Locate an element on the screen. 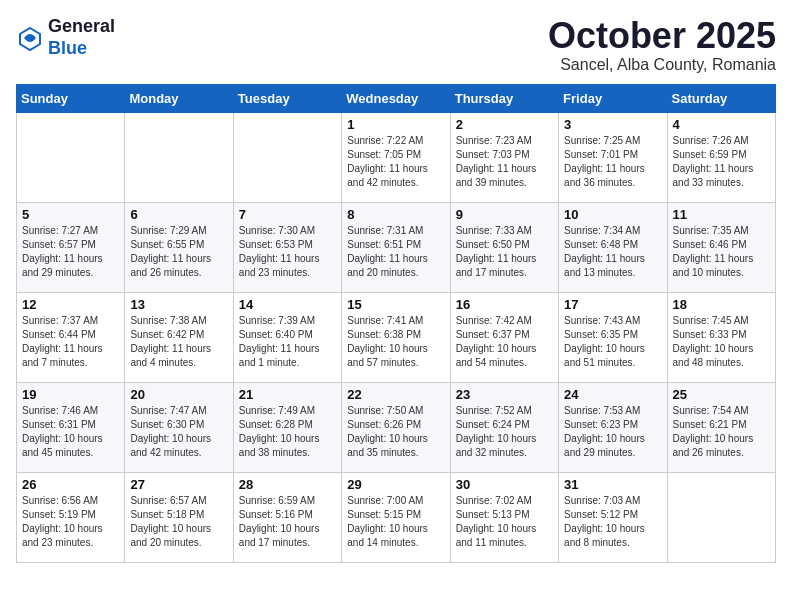 The width and height of the screenshot is (792, 612). calendar-cell: 21Sunrise: 7:49 AM Sunset: 6:28 PM Dayli… is located at coordinates (287, 427).